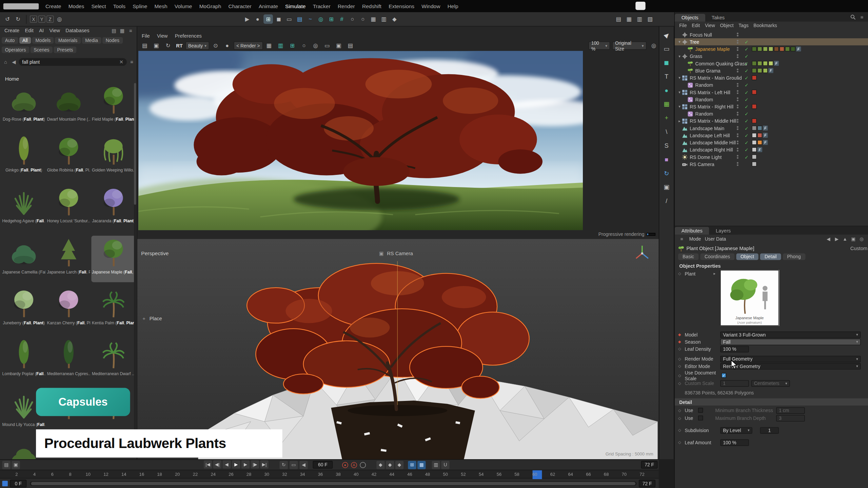 The height and width of the screenshot is (488, 868). What do you see at coordinates (43, 40) in the screenshot?
I see `filter-tab-models: Models` at bounding box center [43, 40].